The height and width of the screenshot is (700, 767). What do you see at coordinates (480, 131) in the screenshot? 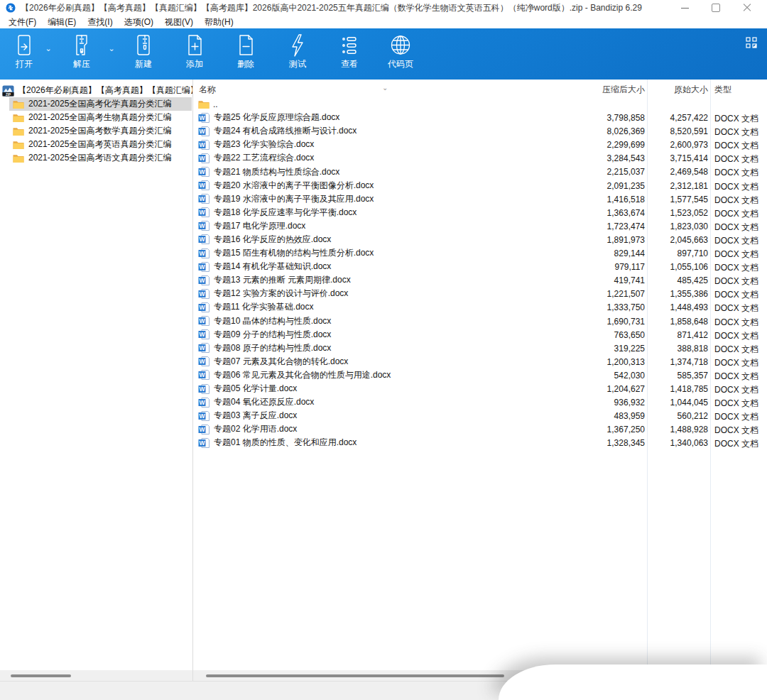
I see `table-row: W 专题24 有机合成路线推断与设计.docx8,026,3698,520,59…` at bounding box center [480, 131].